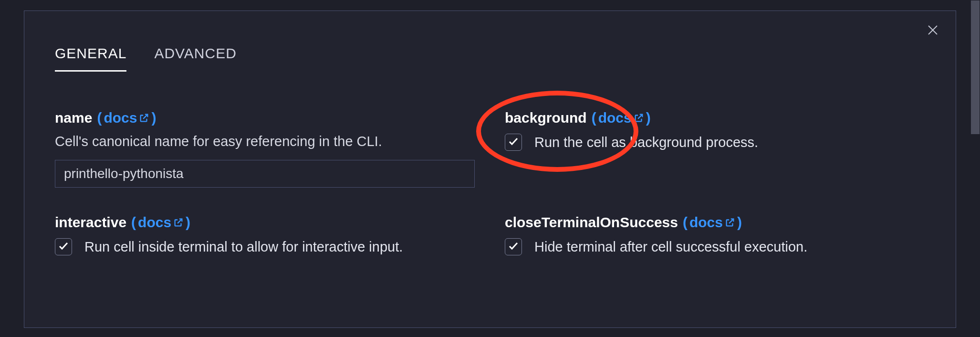 The height and width of the screenshot is (337, 980). What do you see at coordinates (268, 247) in the screenshot?
I see `interactive-check-row: Run cell inside terminal to allow for in…` at bounding box center [268, 247].